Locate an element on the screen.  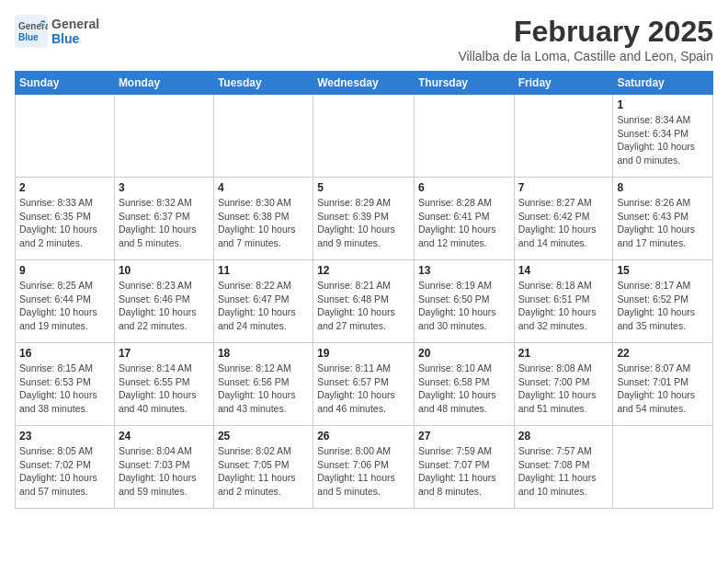
day-info: Sunrise: 8:07 AM Sunset: 7:01 PM Dayligh… is located at coordinates (663, 388).